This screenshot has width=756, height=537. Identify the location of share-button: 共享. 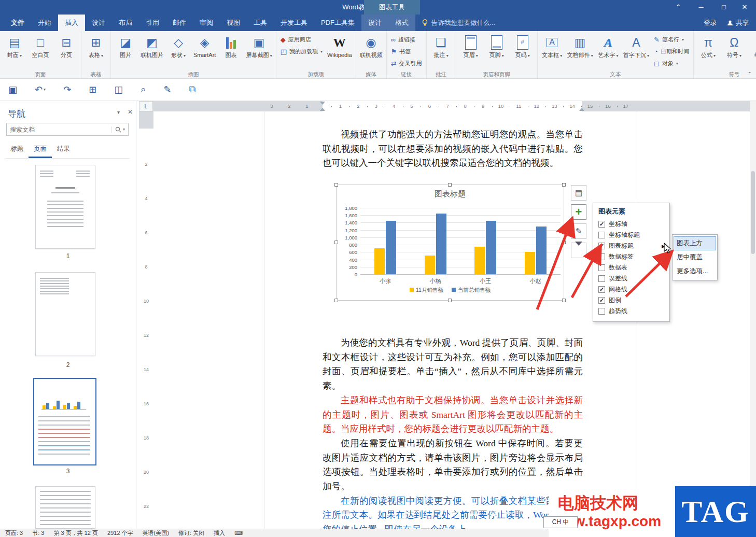
(738, 23).